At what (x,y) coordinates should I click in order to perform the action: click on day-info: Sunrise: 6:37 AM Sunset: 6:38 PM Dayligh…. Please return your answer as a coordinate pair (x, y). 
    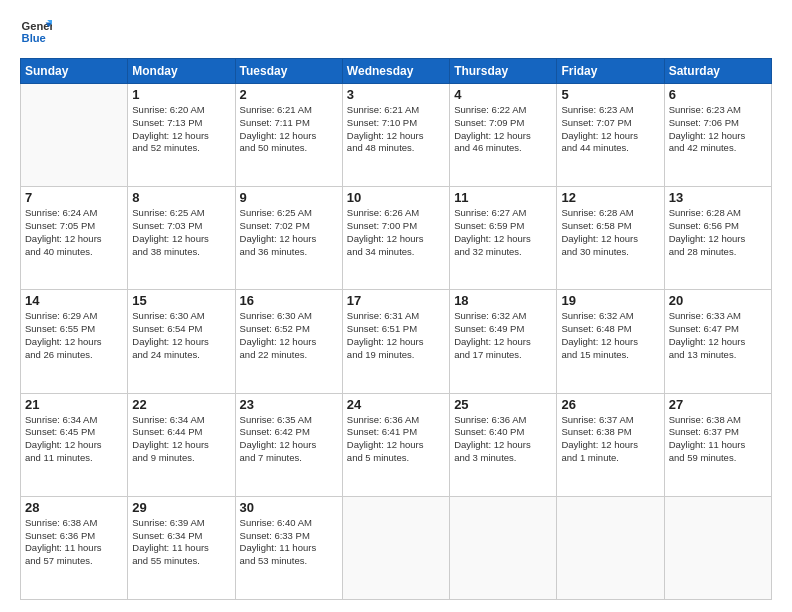
    Looking at the image, I should click on (610, 440).